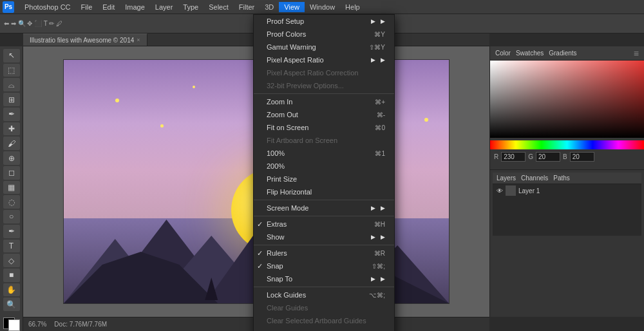 This screenshot has height=331, width=644. I want to click on menu-item-screen-mode: Screen Mode▶, so click(324, 208).